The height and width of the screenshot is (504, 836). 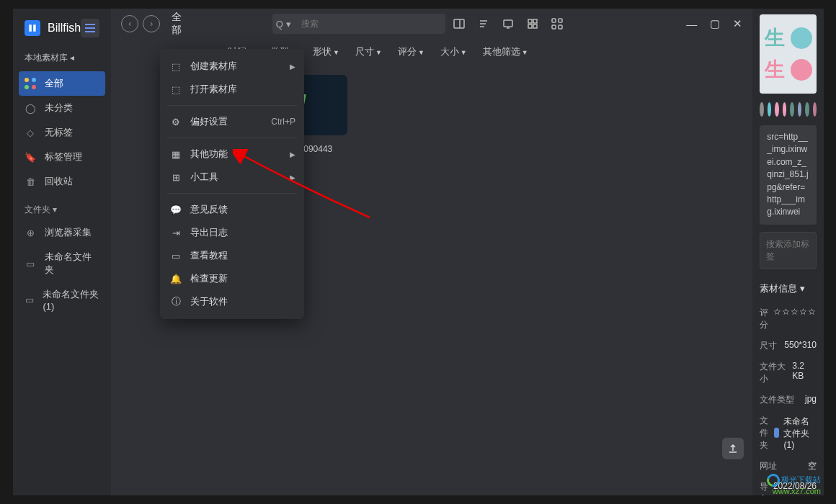 I want to click on window-maximize-button: ▢, so click(x=715, y=24).